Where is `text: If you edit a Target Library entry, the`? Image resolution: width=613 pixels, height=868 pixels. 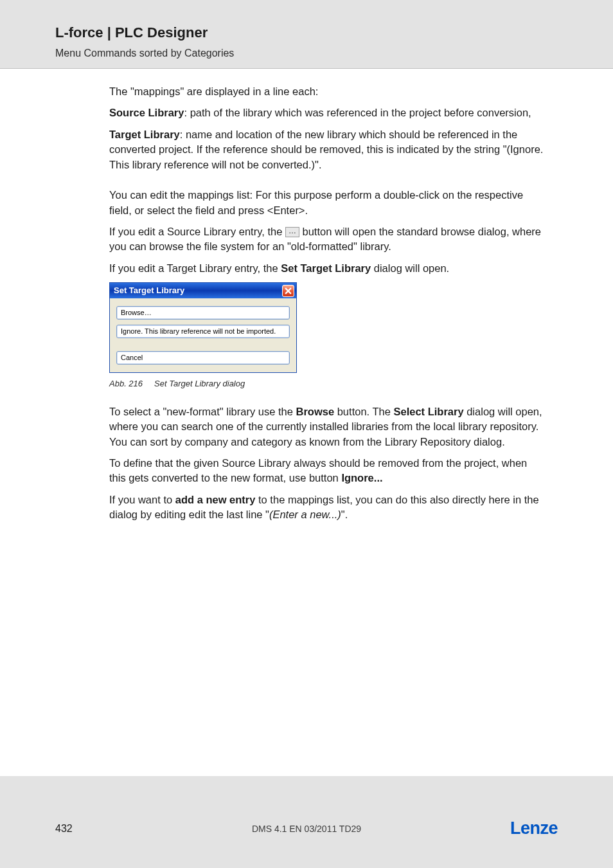
text: If you edit a Target Library entry, the is located at coordinates (195, 268).